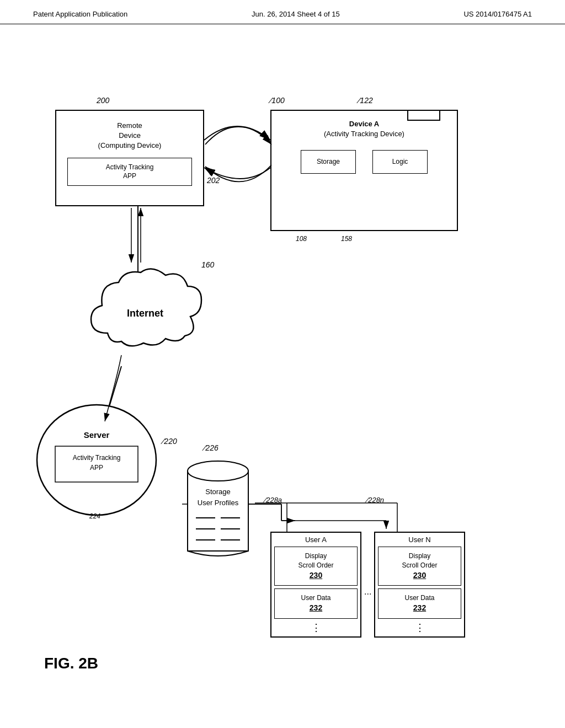 Image resolution: width=565 pixels, height=728 pixels. Describe the element at coordinates (316, 628) in the screenshot. I see `vertical-dots-a: ⋮` at that location.